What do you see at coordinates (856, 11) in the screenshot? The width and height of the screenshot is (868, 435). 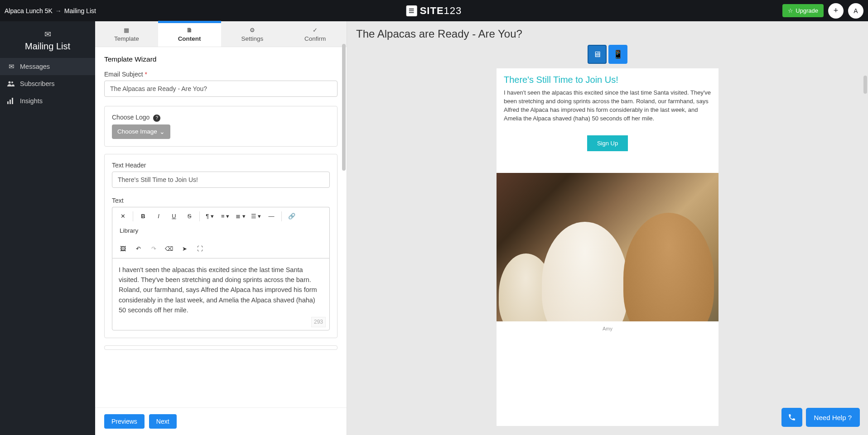 I see `avatar: A` at bounding box center [856, 11].